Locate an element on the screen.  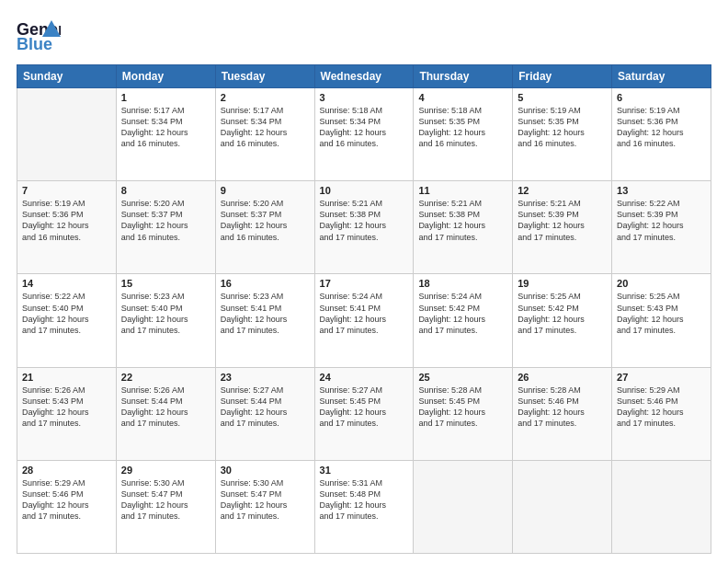
calendar-cell: 2Sunrise: 5:17 AM Sunset: 5:34 PM Daylig… is located at coordinates (265, 134).